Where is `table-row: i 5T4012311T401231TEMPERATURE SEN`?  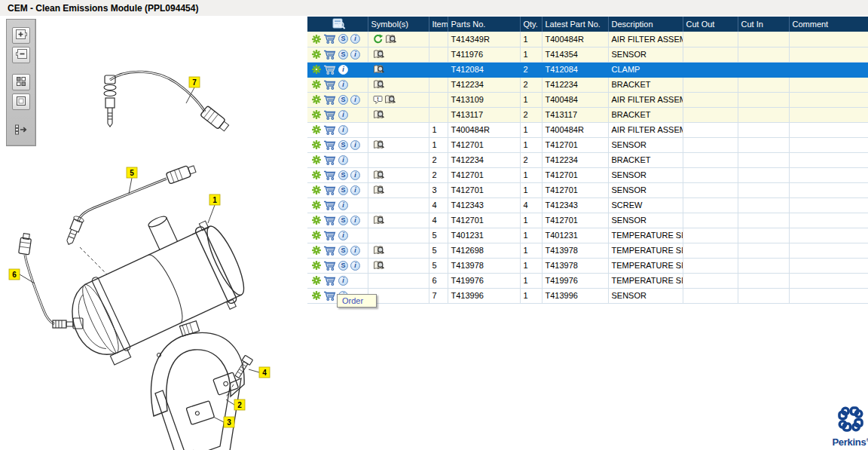 table-row: i 5T4012311T401231TEMPERATURE SEN is located at coordinates (588, 235).